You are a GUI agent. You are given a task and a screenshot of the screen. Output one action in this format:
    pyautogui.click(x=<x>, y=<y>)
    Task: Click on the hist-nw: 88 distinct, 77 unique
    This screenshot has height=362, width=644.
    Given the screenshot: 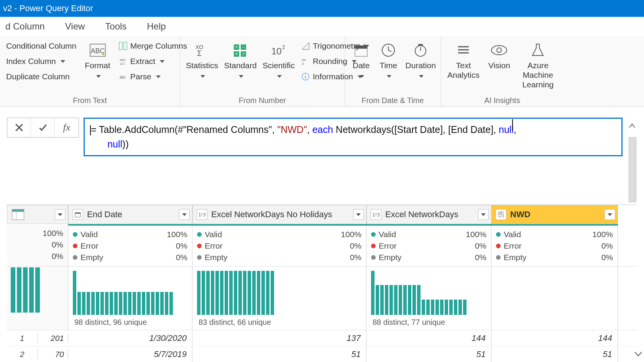 What is the action you would take?
    pyautogui.click(x=429, y=298)
    